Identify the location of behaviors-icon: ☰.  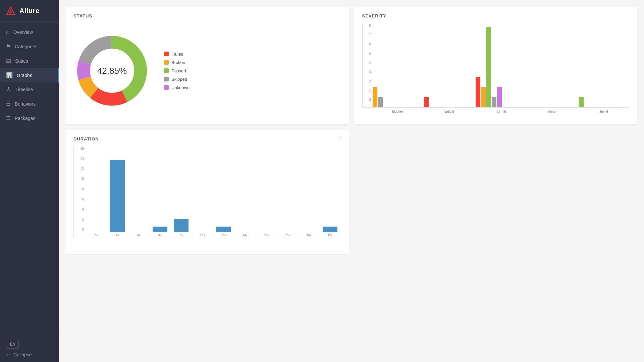
(8, 104).